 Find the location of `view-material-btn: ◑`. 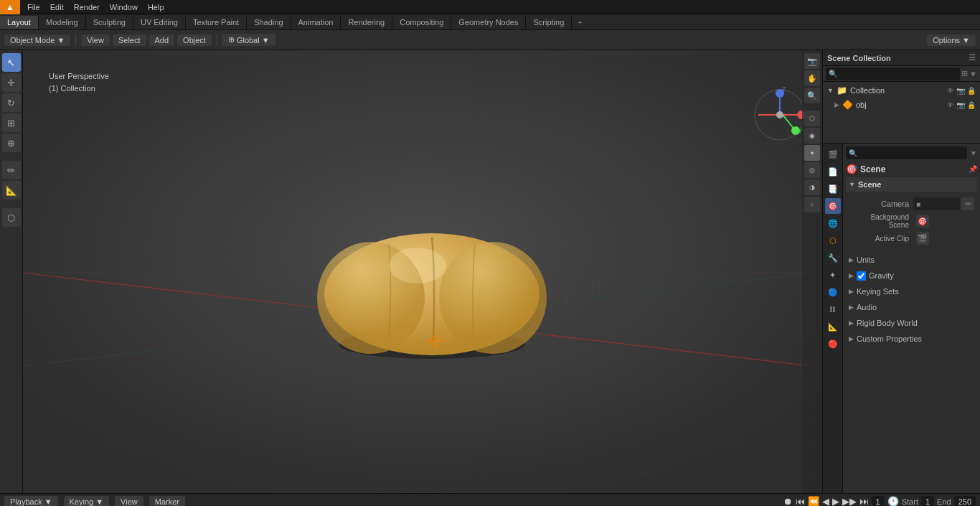

view-material-btn: ◑ is located at coordinates (812, 187).